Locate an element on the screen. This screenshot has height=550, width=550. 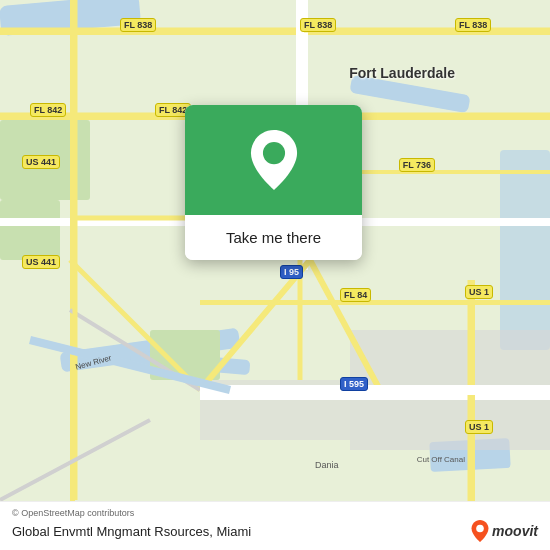
label-fl84: FL 84 is located at coordinates (356, 295).